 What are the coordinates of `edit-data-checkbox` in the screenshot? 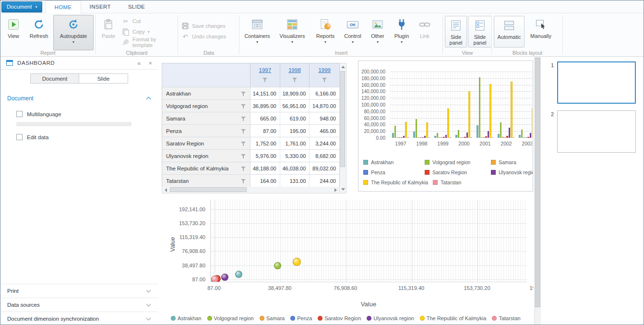 It's located at (19, 137).